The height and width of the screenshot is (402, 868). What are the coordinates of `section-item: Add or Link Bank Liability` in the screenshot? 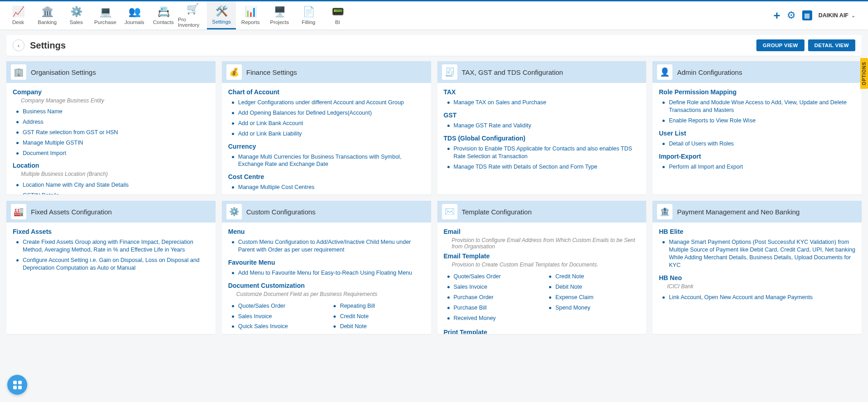 It's located at (329, 134).